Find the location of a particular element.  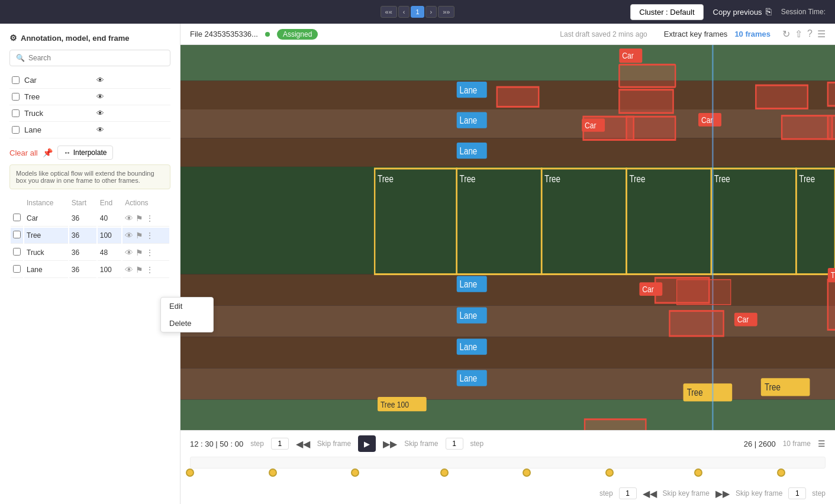

frame-last-btn: »» is located at coordinates (446, 12).